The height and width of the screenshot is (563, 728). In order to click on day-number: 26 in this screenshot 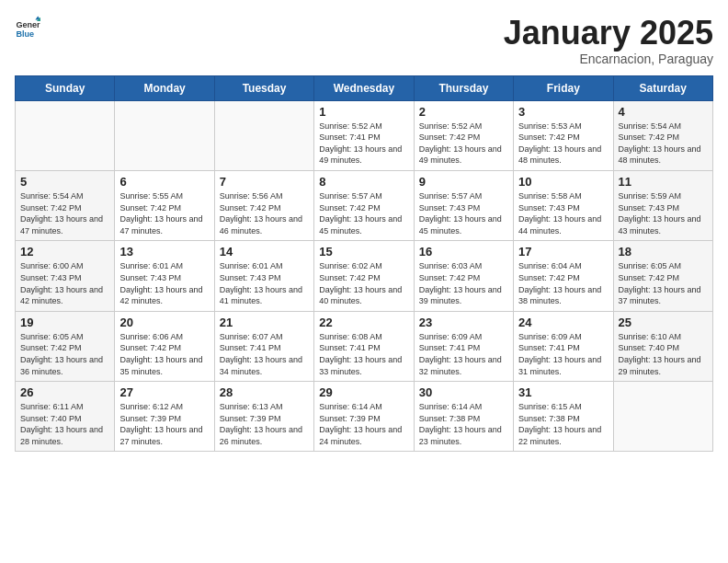, I will do `click(64, 392)`.